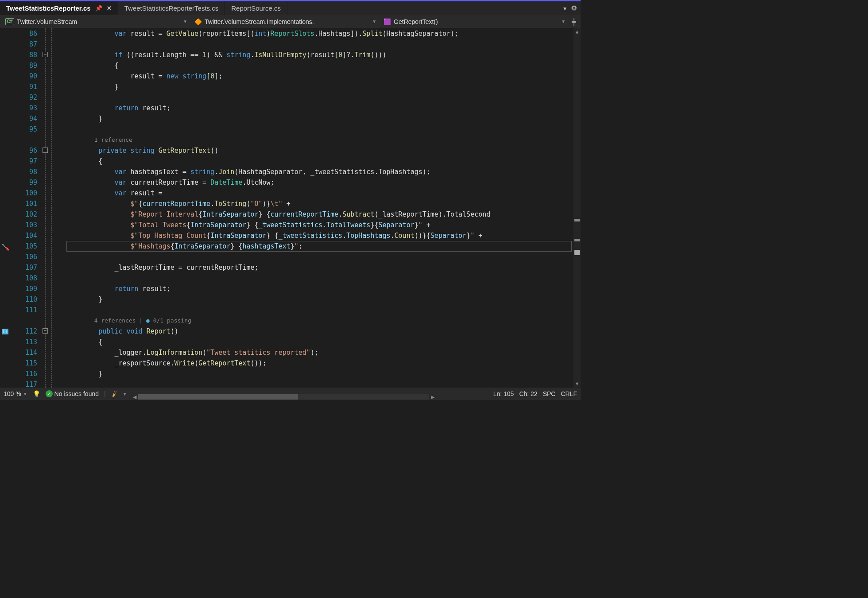  What do you see at coordinates (172, 8) in the screenshot?
I see `tab-tests: TweetStatisticsReporterTests.cs` at bounding box center [172, 8].